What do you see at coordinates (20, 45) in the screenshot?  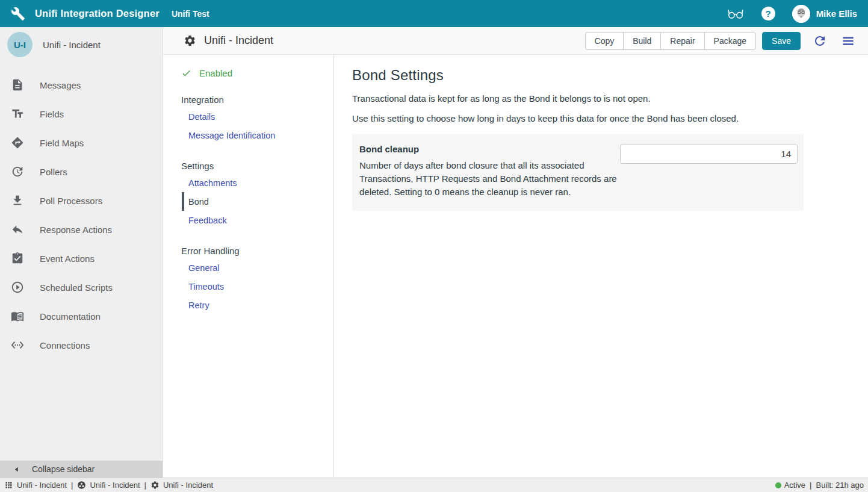 I see `integration-initials-badge: U-I` at bounding box center [20, 45].